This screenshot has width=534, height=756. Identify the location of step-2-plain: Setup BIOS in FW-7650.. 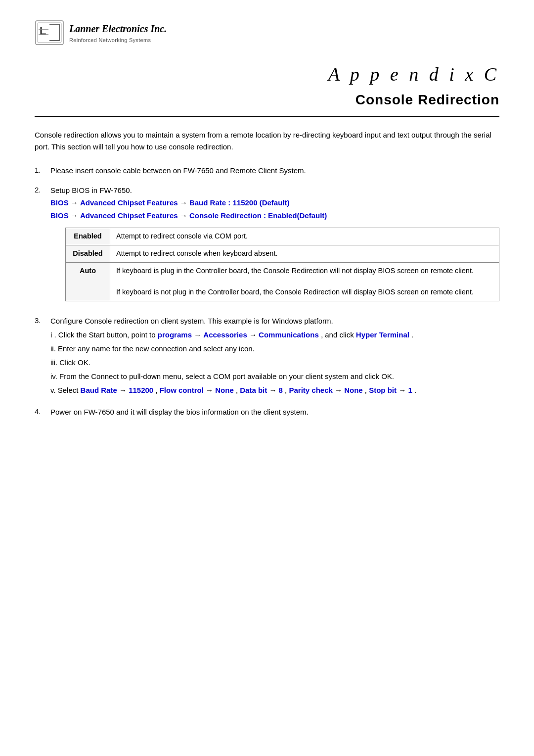
(91, 190).